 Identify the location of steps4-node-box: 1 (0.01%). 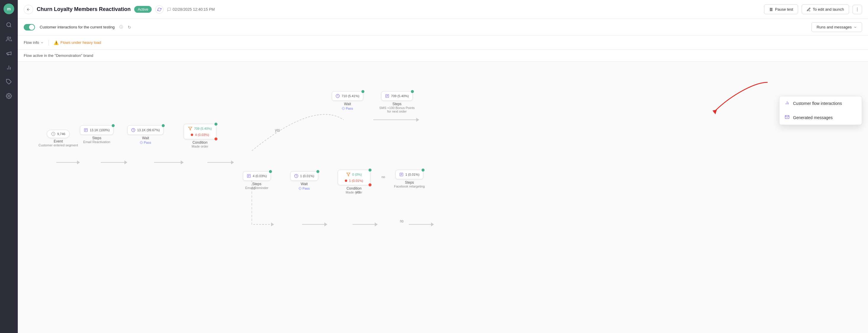
(409, 175).